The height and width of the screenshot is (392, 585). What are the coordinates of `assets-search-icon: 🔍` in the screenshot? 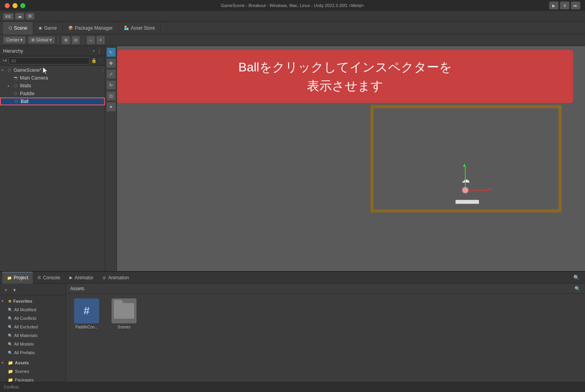 It's located at (577, 289).